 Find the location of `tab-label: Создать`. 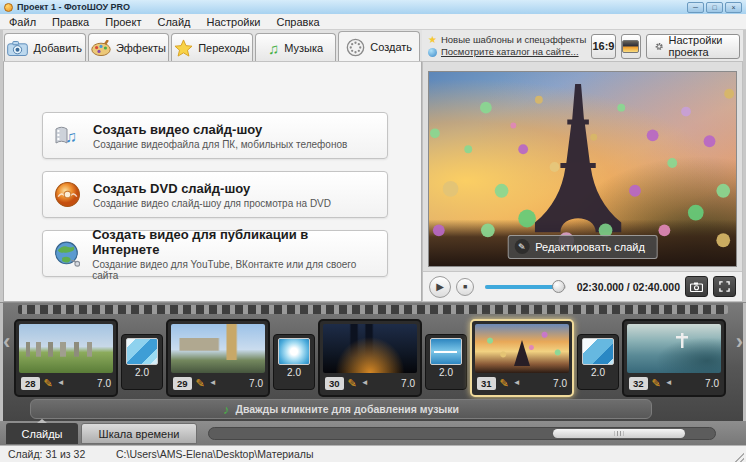

tab-label: Создать is located at coordinates (391, 47).